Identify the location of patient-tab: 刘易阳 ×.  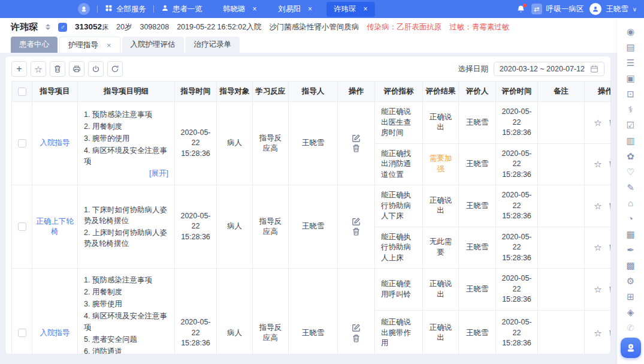
(296, 10).